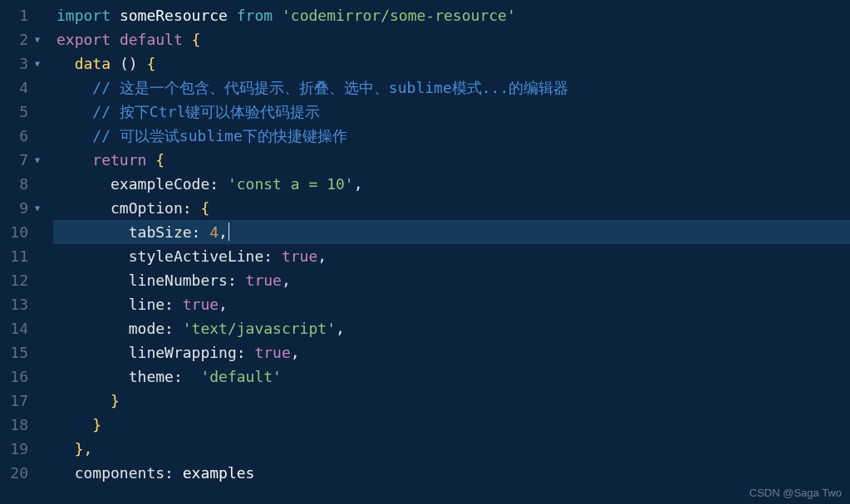 This screenshot has width=850, height=504. What do you see at coordinates (452, 304) in the screenshot?
I see `code-line-13: line: true,` at bounding box center [452, 304].